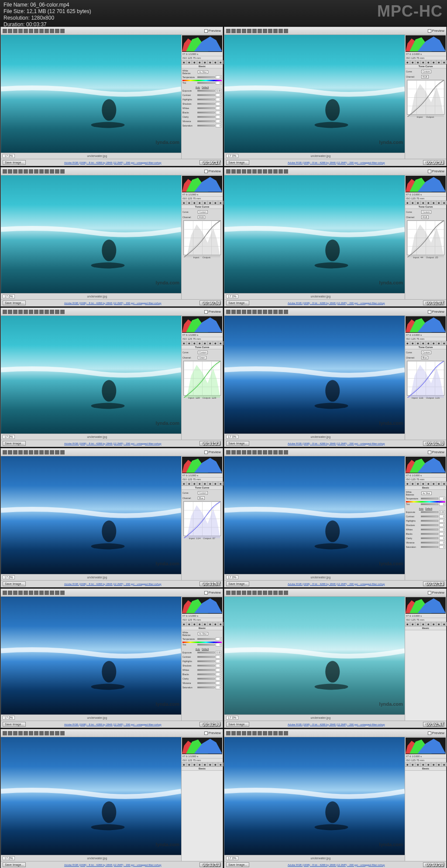  I want to click on curve-editor, so click(202, 238).